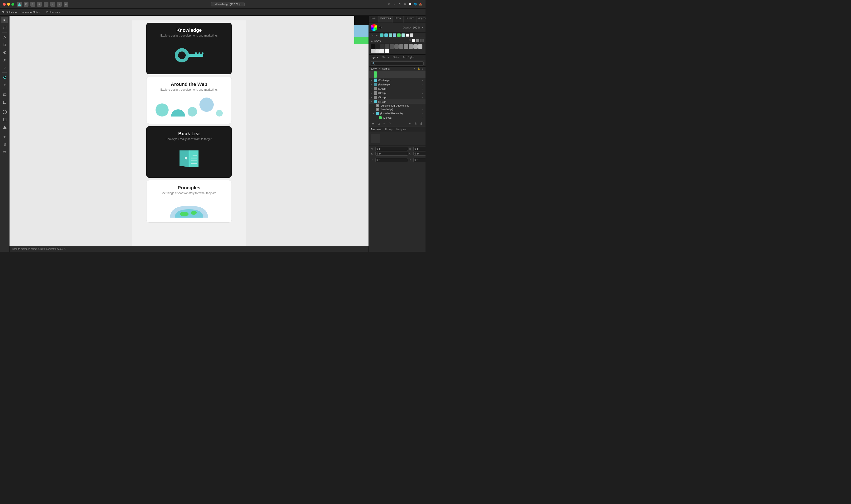 Image resolution: width=851 pixels, height=504 pixels. What do you see at coordinates (380, 28) in the screenshot?
I see `color-black-dot` at bounding box center [380, 28].